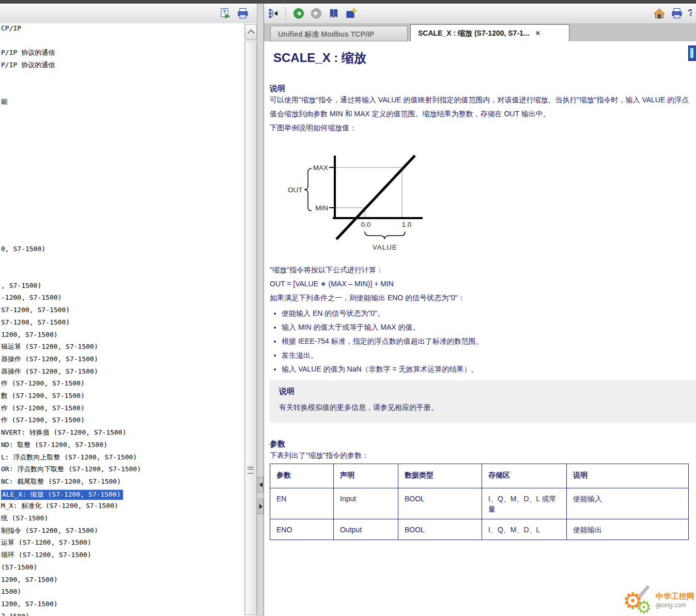 This screenshot has height=616, width=696. What do you see at coordinates (366, 530) in the screenshot?
I see `table-cell: Output` at bounding box center [366, 530].